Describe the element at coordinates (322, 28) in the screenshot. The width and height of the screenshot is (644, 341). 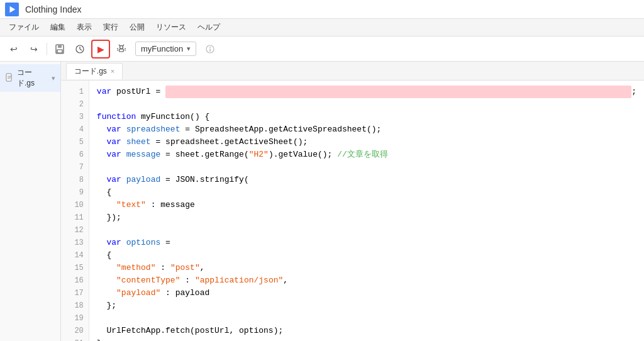
I see `menu-bar: ファイル 編集 表示 実行 公開 リソース ヘルプ` at that location.